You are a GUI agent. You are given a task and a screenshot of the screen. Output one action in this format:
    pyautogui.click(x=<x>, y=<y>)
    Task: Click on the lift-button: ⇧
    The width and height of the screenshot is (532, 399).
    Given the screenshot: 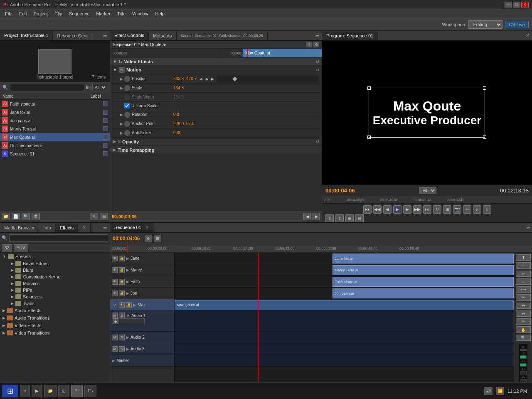 What is the action you would take?
    pyautogui.click(x=330, y=218)
    